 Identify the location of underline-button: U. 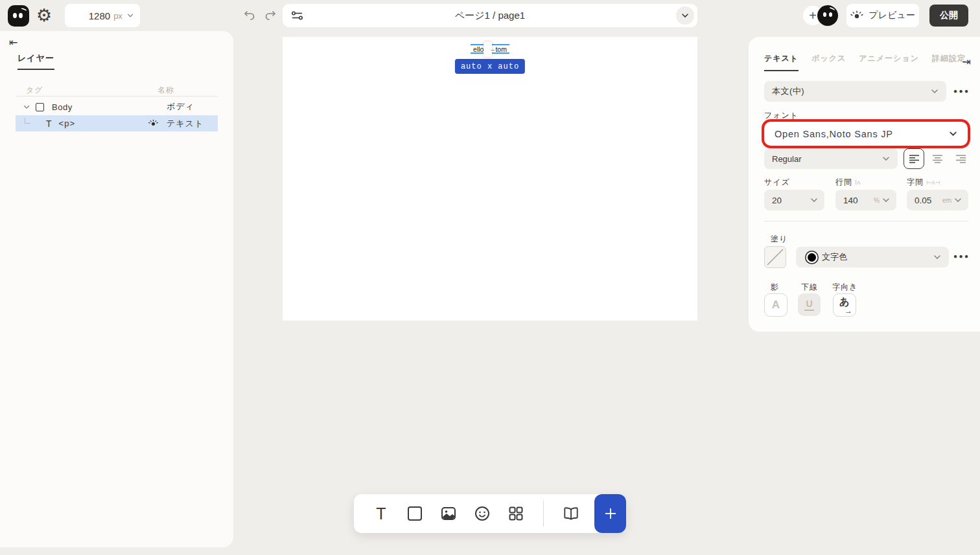
(809, 304).